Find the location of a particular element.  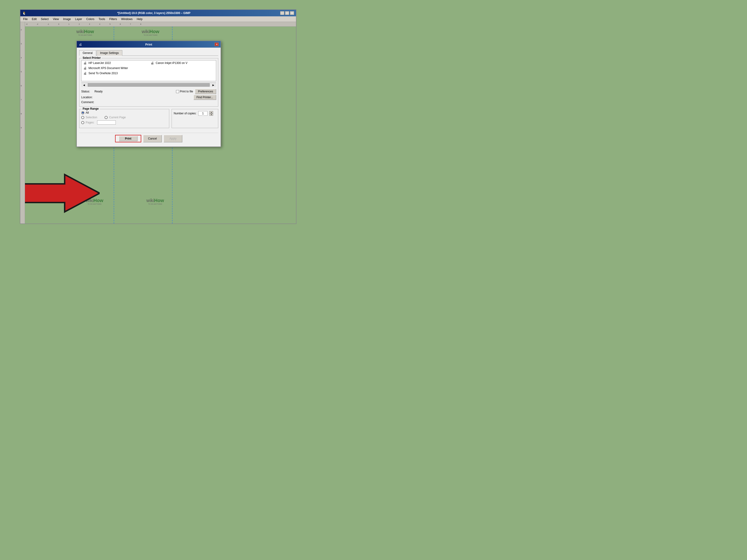

radio-current-page-label: Current Page is located at coordinates (118, 117).